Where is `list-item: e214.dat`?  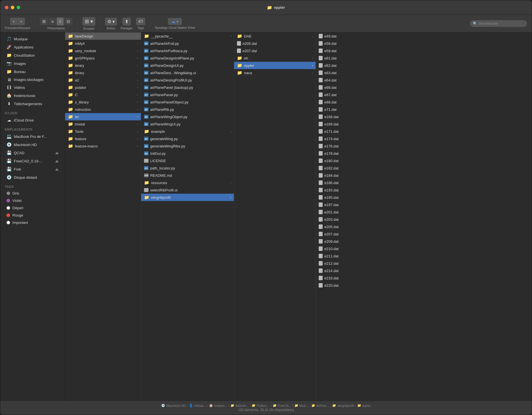
list-item: e214.dat is located at coordinates (424, 271).